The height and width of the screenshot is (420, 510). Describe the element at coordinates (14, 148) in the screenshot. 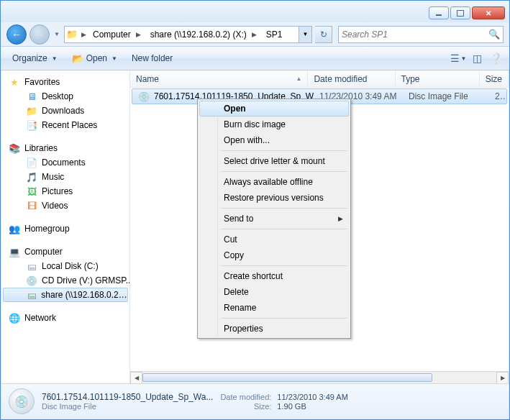

I see `libraries-icon: 📚` at that location.